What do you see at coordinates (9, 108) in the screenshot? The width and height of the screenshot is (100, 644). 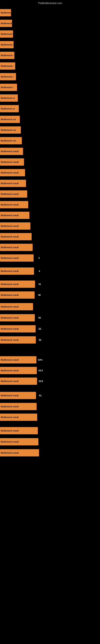 I see `bar-rect: Bottleneck re` at bounding box center [9, 108].